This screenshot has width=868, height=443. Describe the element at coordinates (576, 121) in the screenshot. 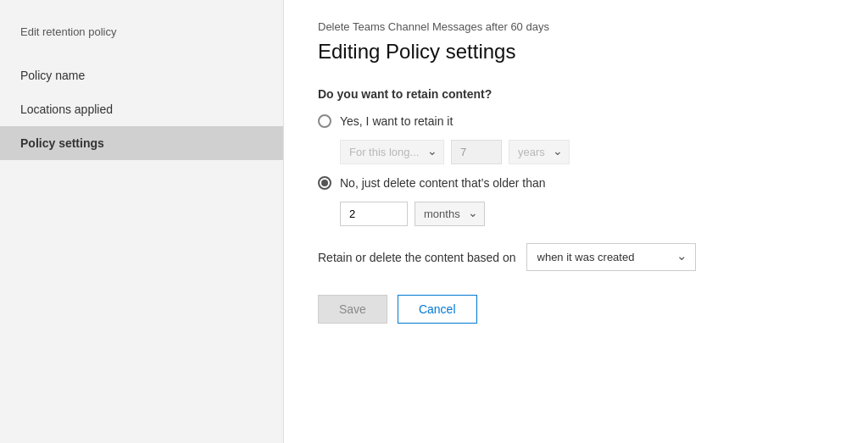

I see `retain-yes-row: Yes, I want to retain it` at that location.